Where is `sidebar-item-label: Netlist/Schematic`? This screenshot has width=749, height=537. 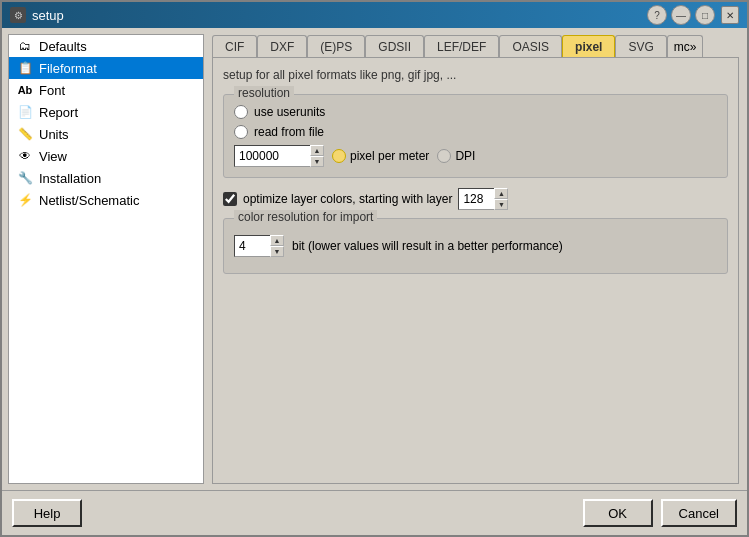 sidebar-item-label: Netlist/Schematic is located at coordinates (89, 200).